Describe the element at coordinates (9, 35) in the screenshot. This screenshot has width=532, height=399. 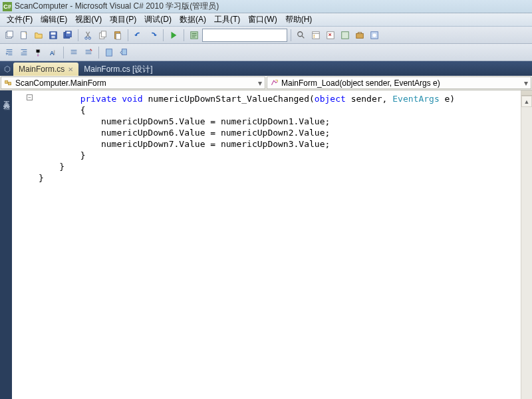
I see `new-project-button` at that location.